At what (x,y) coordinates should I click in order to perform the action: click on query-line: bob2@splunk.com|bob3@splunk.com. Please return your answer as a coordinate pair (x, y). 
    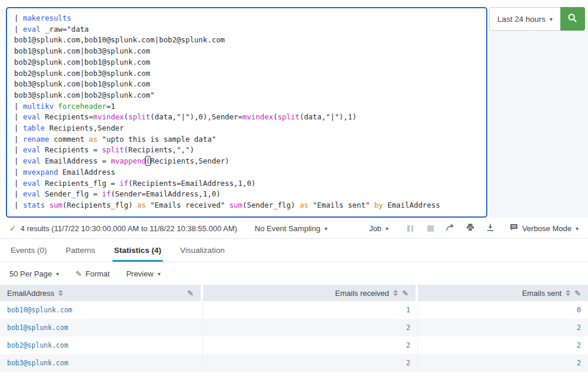
    Looking at the image, I should click on (248, 74).